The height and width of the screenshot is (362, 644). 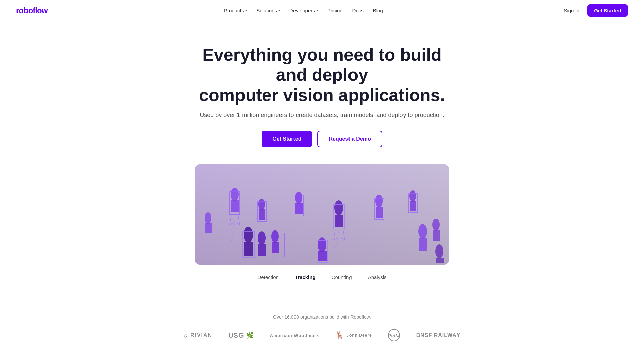 What do you see at coordinates (235, 11) in the screenshot?
I see `nav-products: Products ▾` at bounding box center [235, 11].